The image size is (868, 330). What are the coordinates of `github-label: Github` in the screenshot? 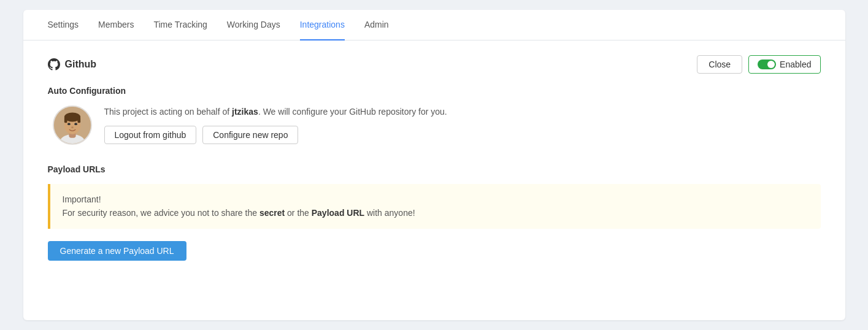 It's located at (81, 64).